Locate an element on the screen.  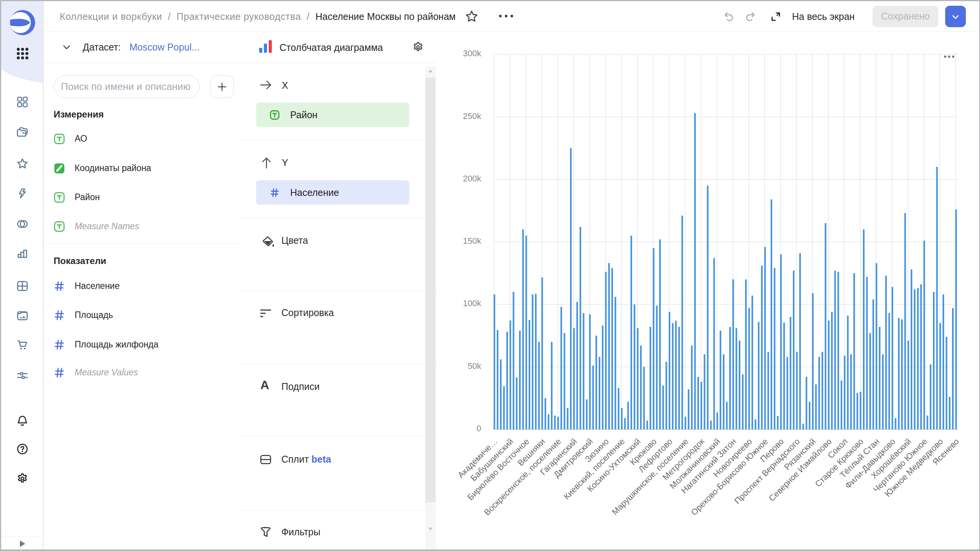
svg-text: 150k is located at coordinates (472, 241).